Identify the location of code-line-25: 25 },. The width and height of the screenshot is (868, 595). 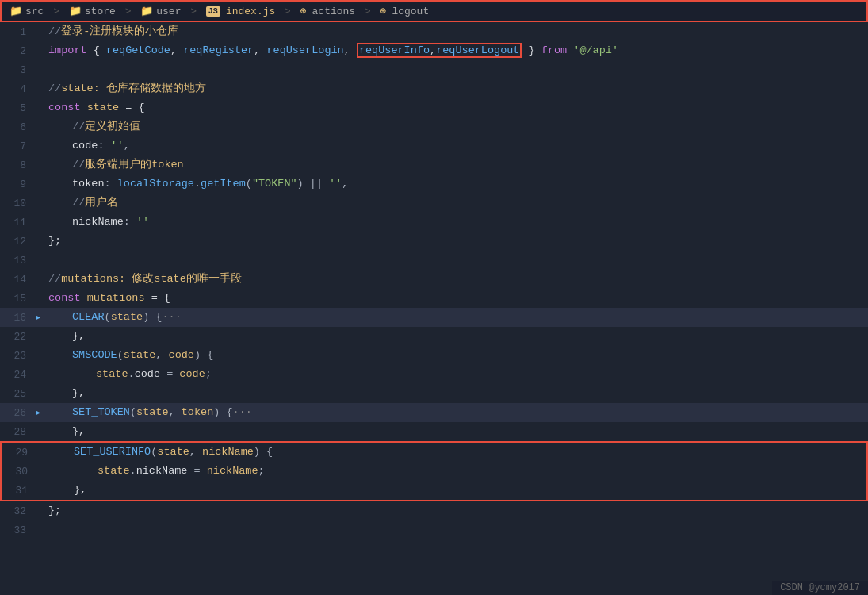
(434, 393).